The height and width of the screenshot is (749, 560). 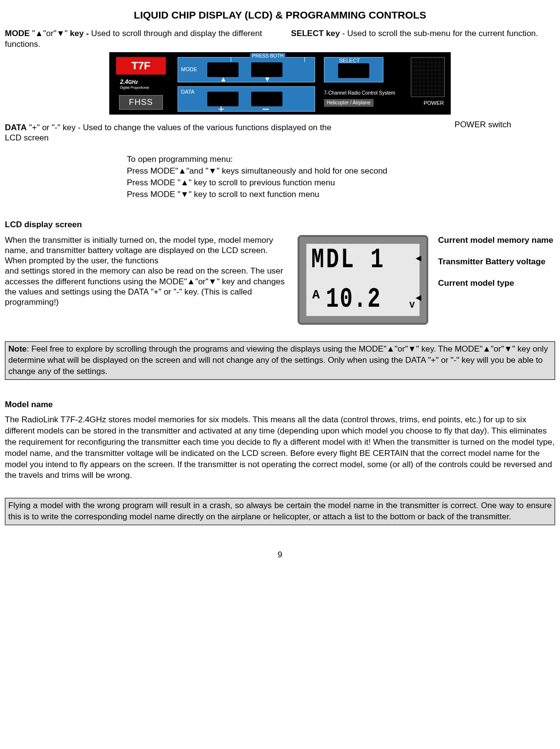 What do you see at coordinates (280, 15) in the screenshot?
I see `page-title: LIQUID CHIP DISPLAY (LCD) & PROGRAMMING …` at bounding box center [280, 15].